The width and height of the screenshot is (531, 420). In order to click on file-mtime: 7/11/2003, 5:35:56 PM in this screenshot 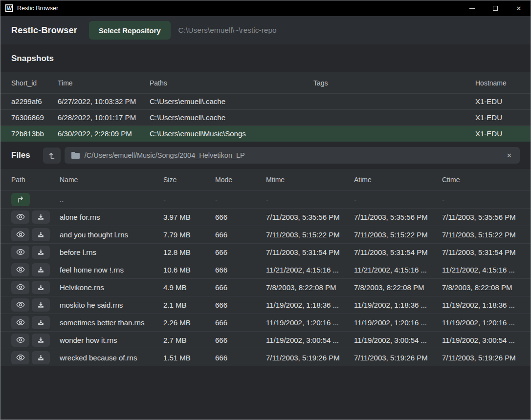, I will do `click(310, 217)`.